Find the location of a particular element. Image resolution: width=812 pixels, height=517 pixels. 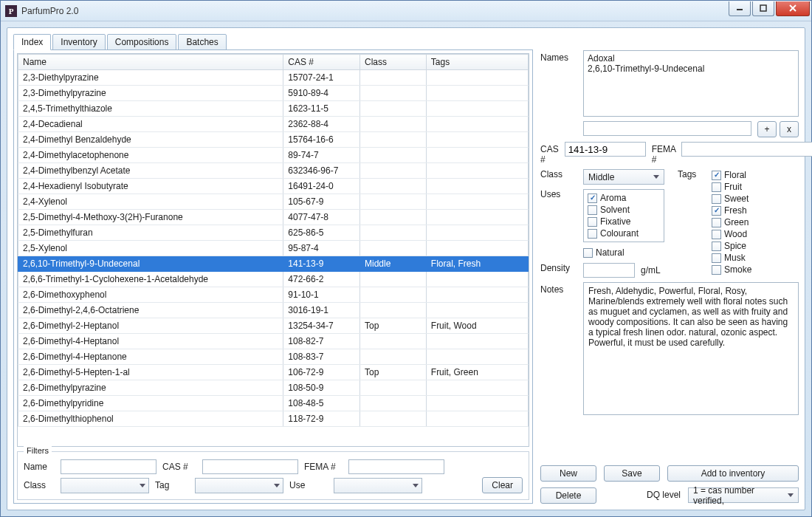

tab-batches: Batches is located at coordinates (202, 42).